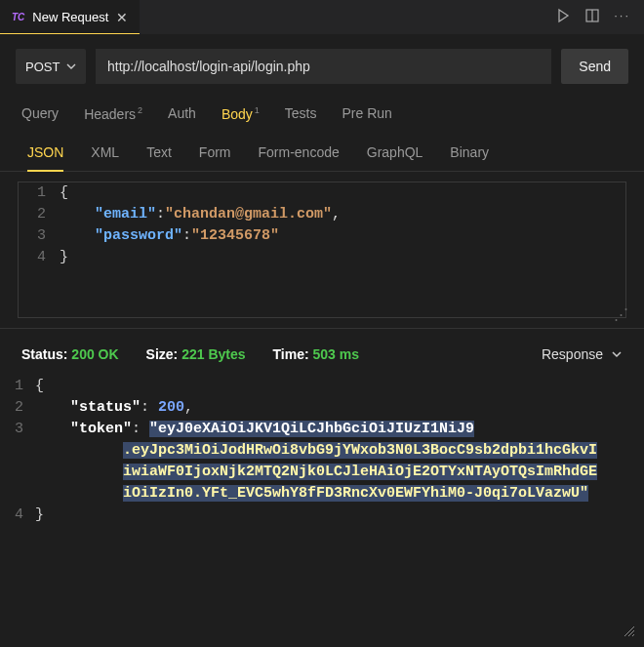 This screenshot has width=644, height=647. What do you see at coordinates (322, 113) in the screenshot?
I see `request-main-tabs: Query Headers2 Auth Body1 Tests Pre Run` at bounding box center [322, 113].